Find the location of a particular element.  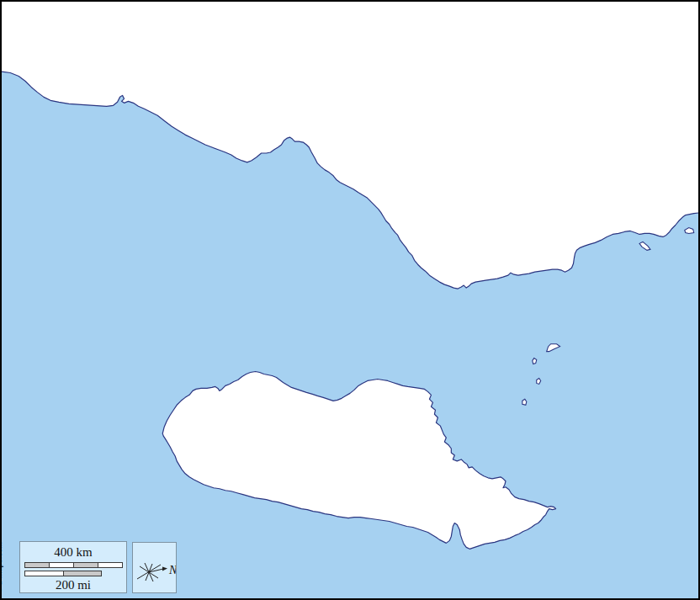

scale-bar-km is located at coordinates (74, 565).